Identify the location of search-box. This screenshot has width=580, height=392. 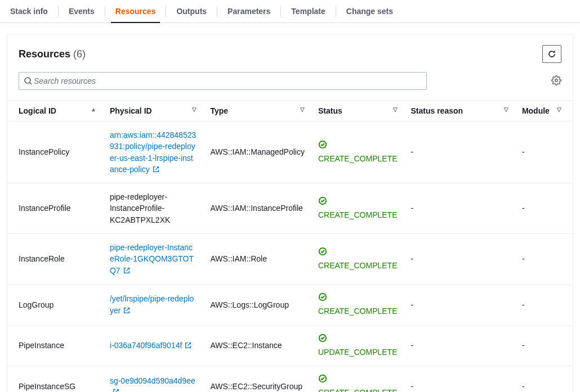
(223, 81).